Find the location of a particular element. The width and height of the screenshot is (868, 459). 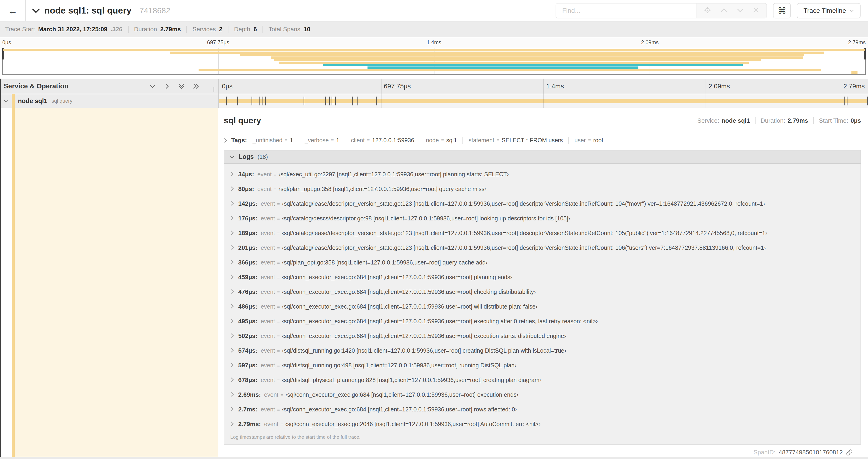

find-next-icon is located at coordinates (740, 11).